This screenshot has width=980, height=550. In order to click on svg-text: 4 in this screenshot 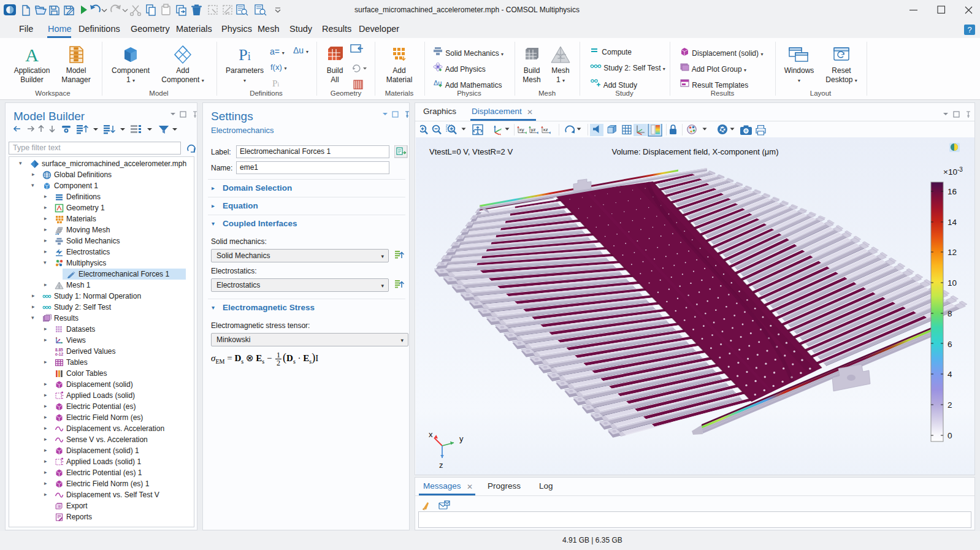, I will do `click(950, 374)`.